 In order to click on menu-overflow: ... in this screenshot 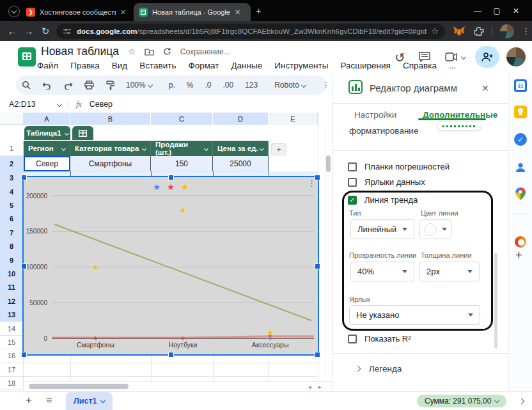, I will do `click(453, 65)`.